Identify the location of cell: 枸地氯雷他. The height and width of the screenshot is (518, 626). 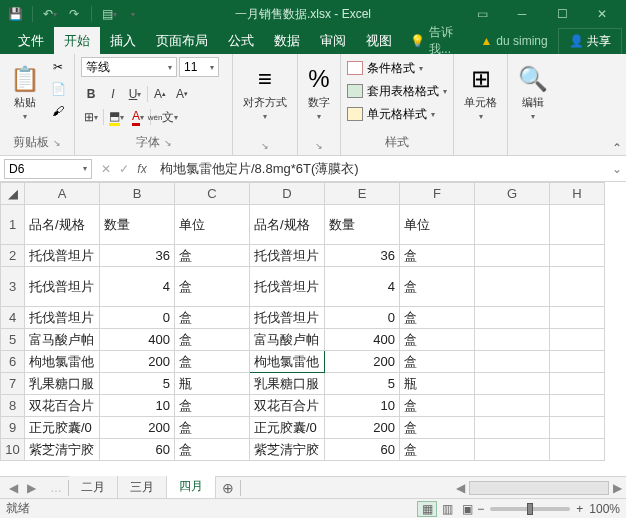
(62, 362).